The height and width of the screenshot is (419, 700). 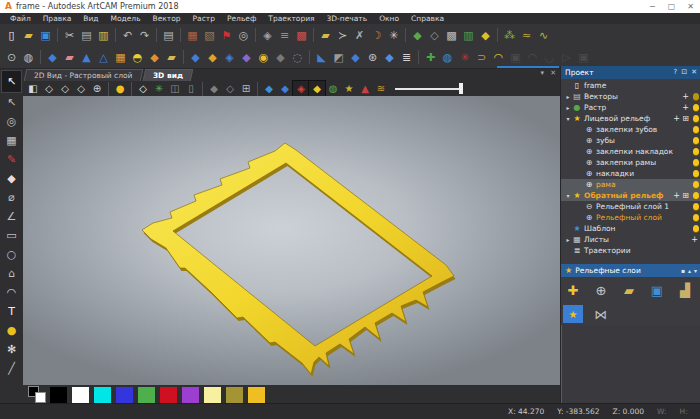 I want to click on tree-item-layer-zaklepki-zubov: ⊕заклепки зубов, so click(x=630, y=130).